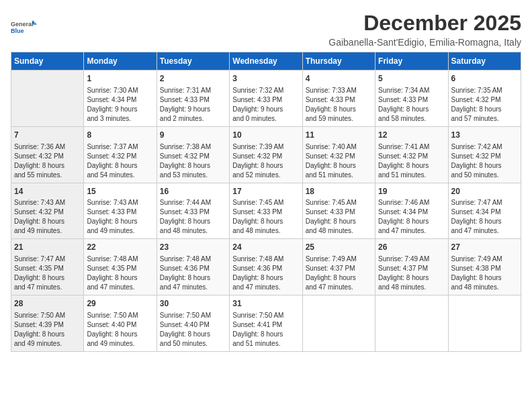  I want to click on calendar-cell: 16Sunrise: 7:44 AM Sunset: 4:33 PM Dayli…, so click(193, 211).